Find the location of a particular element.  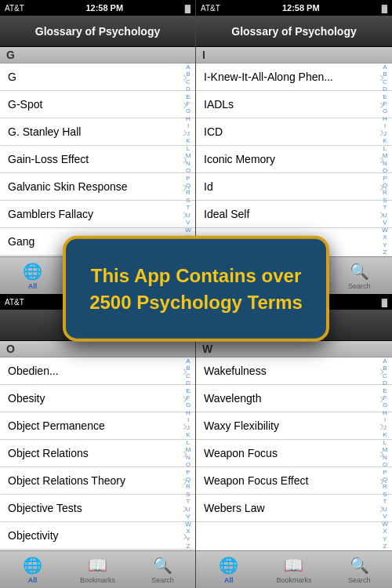

tab-search-label-3: Search is located at coordinates (163, 580).